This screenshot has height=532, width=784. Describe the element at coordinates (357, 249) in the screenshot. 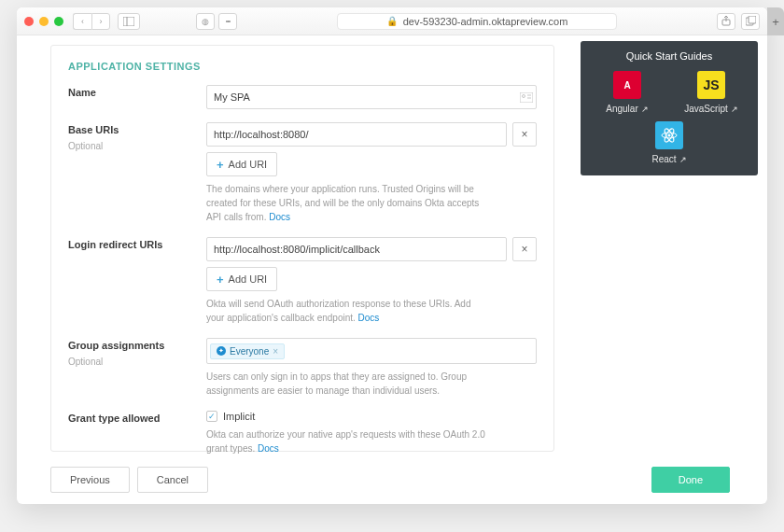

I see `redirect-uri-input` at that location.